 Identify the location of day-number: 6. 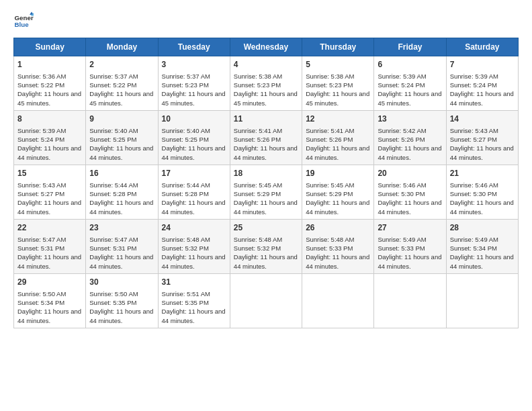
(410, 64).